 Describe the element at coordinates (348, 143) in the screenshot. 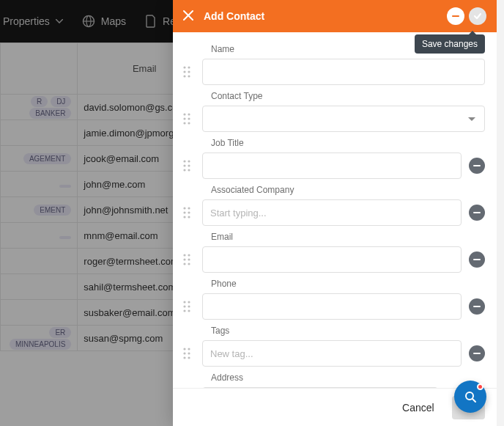

I see `job-title-label: Job Title` at that location.